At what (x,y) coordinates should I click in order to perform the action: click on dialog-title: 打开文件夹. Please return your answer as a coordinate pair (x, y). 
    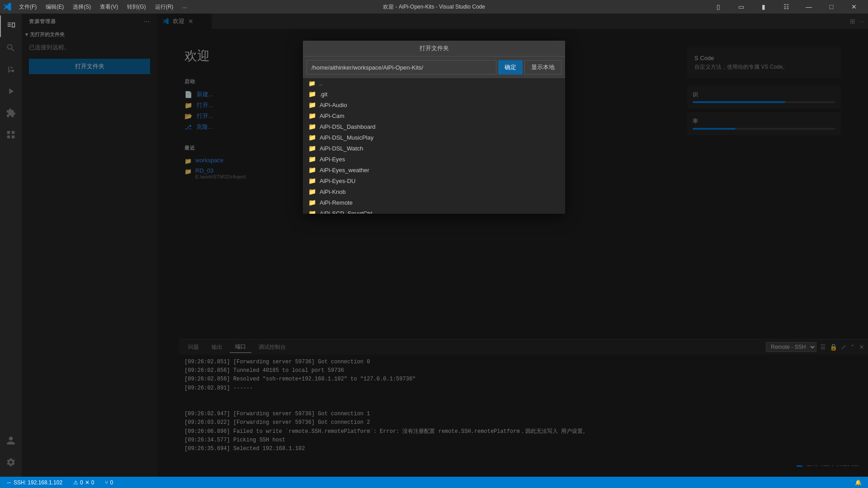
    Looking at the image, I should click on (434, 49).